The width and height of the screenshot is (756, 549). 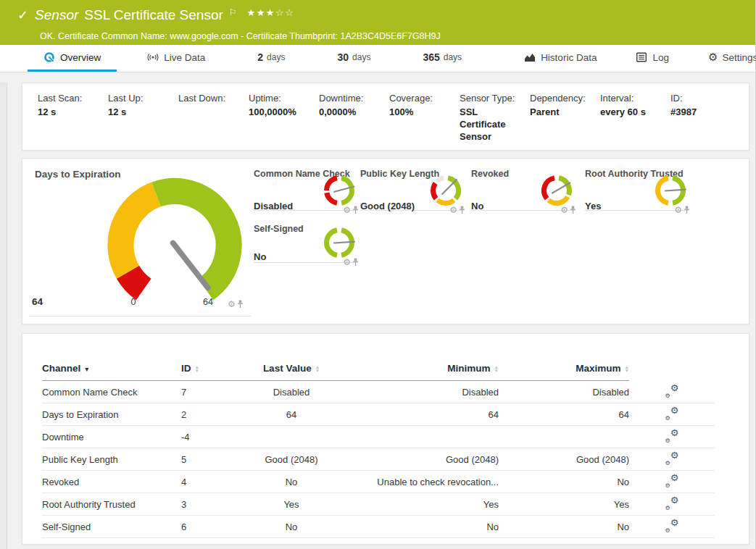 What do you see at coordinates (378, 504) in the screenshot?
I see `channel-row: Root Authority Trusted 3 Yes Yes Yes ⚙⚙` at bounding box center [378, 504].